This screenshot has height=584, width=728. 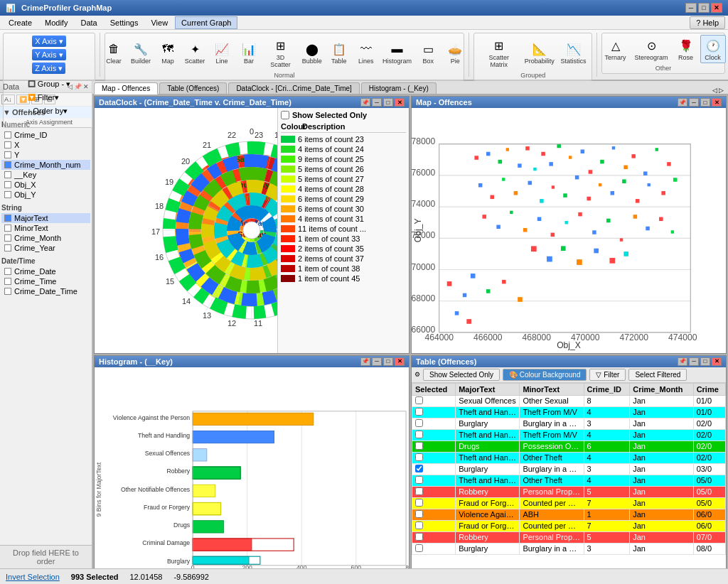 I want to click on show-selected-cb, so click(x=285, y=115).